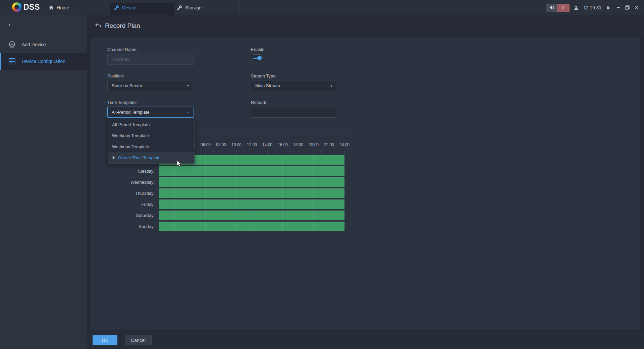 The width and height of the screenshot is (644, 349). What do you see at coordinates (294, 112) in the screenshot?
I see `remark-input` at bounding box center [294, 112].